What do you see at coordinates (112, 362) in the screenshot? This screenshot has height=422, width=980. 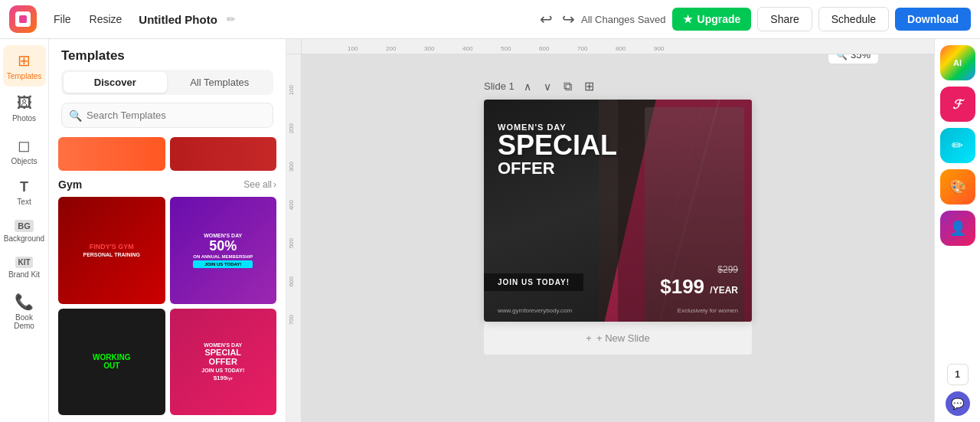 I see `gym-template-3: WORKINGOUT` at bounding box center [112, 362].